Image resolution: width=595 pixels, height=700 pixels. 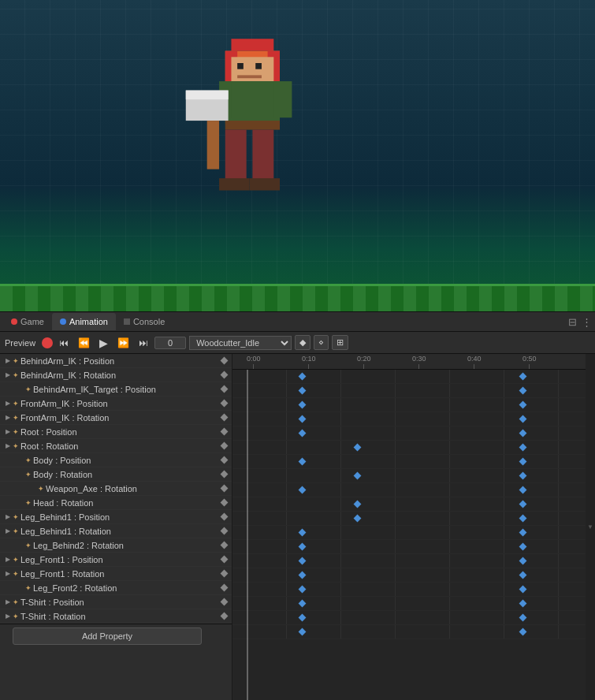 I want to click on tree-row: ✦Weapon_Axe : Rotation, so click(x=116, y=489).